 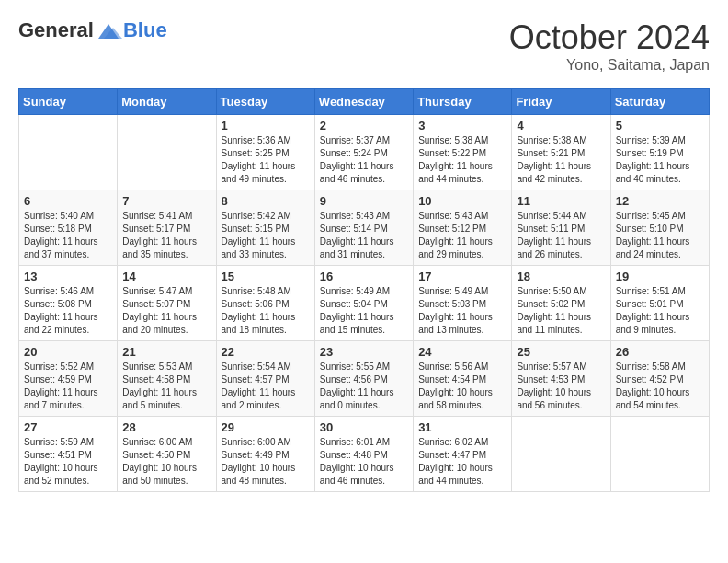 I want to click on day-number: 24, so click(x=462, y=351).